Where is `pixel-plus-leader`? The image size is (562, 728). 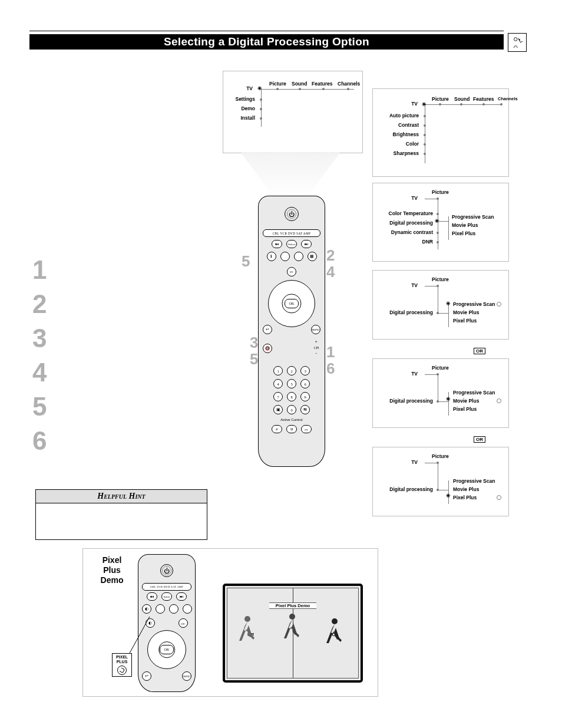
pixel-plus-leader is located at coordinates (143, 634).